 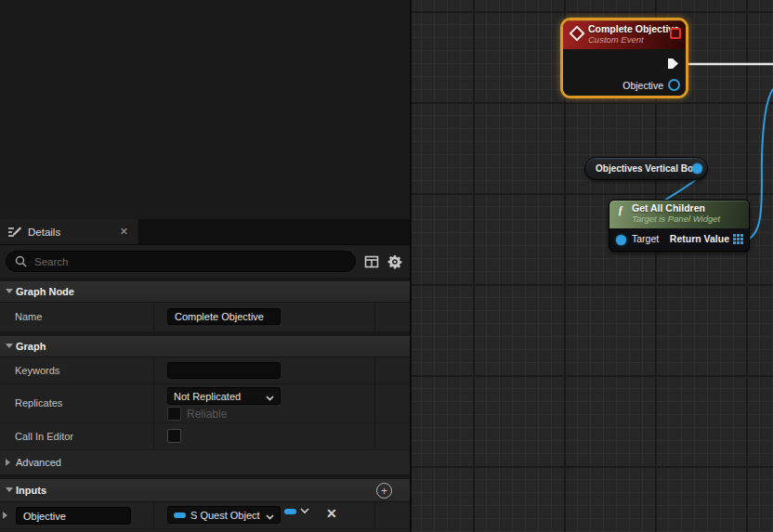 I want to click on event-node-body: Objective, so click(x=624, y=72).